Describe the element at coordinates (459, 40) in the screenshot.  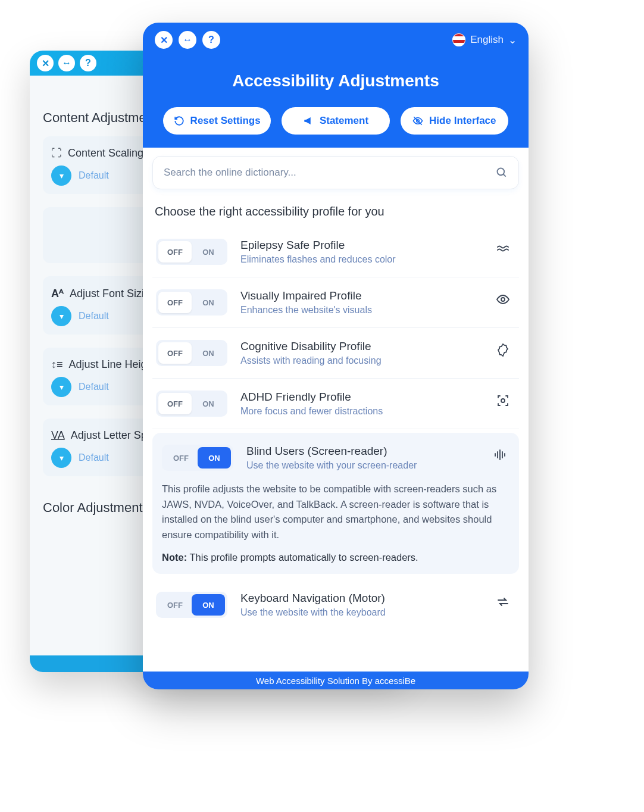
I see `flag-icon` at that location.